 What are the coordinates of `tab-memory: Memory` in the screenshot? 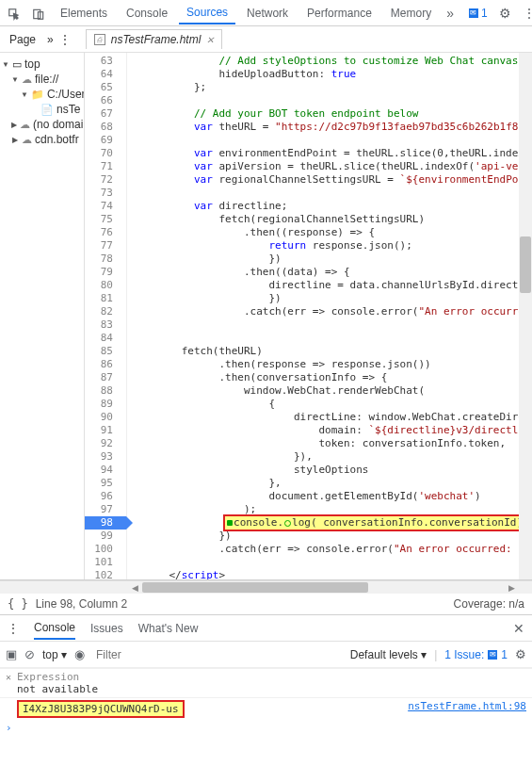 It's located at (411, 13).